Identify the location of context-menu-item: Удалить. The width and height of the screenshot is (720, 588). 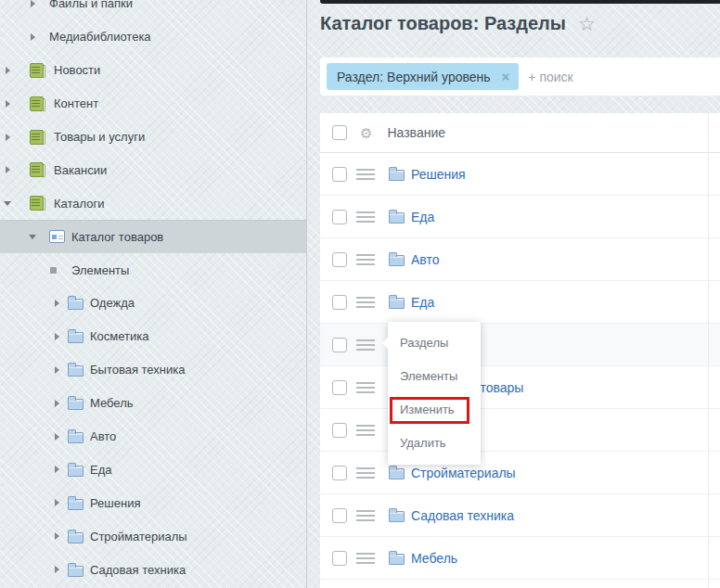
(434, 443).